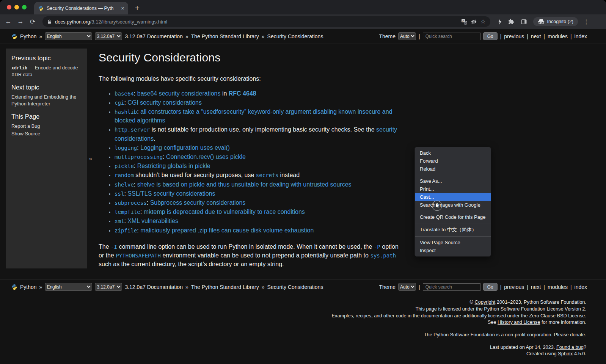 This screenshot has height=364, width=606. I want to click on doc-link: base64 security considerations, so click(179, 93).